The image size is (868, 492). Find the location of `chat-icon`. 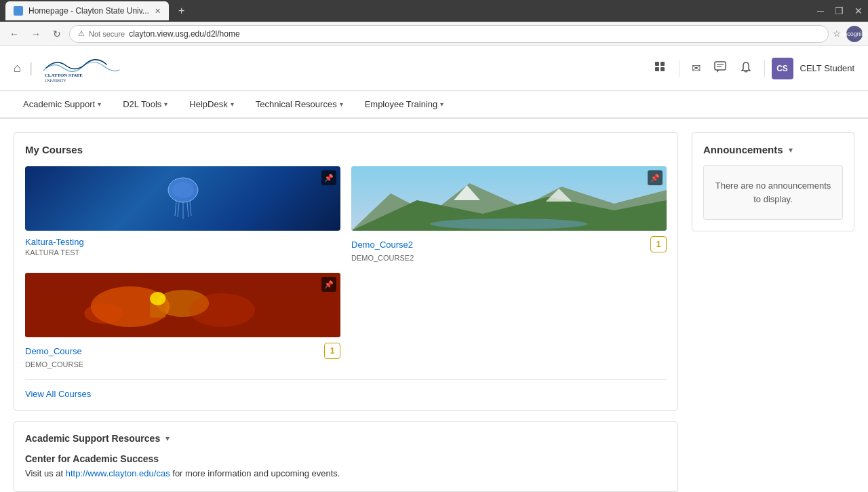

chat-icon is located at coordinates (720, 67).